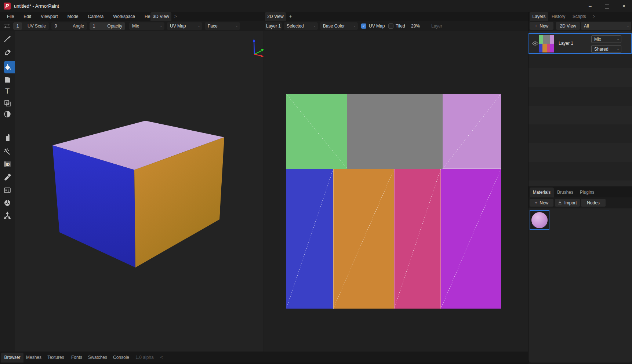  Describe the element at coordinates (316, 6) in the screenshot. I see `title-bar: P untitled* - ArmorPaint – ×` at that location.